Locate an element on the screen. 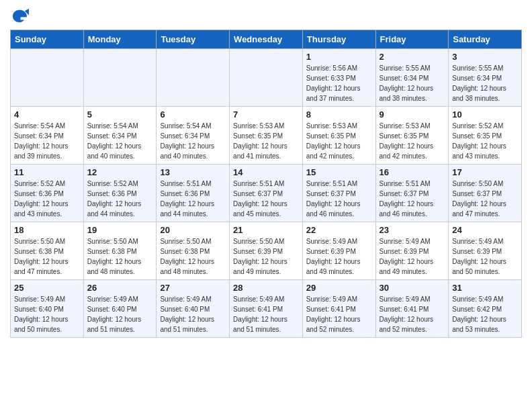 The height and width of the screenshot is (411, 532). day-number: 12 is located at coordinates (120, 172).